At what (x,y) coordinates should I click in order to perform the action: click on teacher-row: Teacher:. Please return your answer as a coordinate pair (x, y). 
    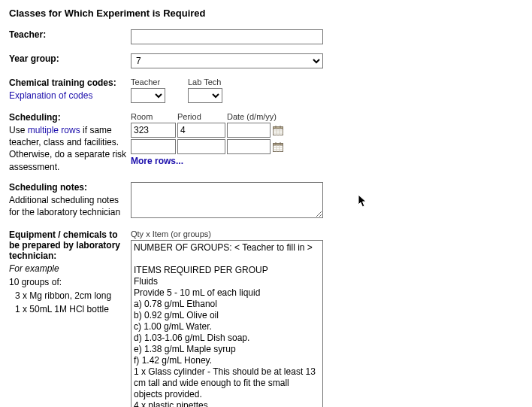
    Looking at the image, I should click on (266, 37).